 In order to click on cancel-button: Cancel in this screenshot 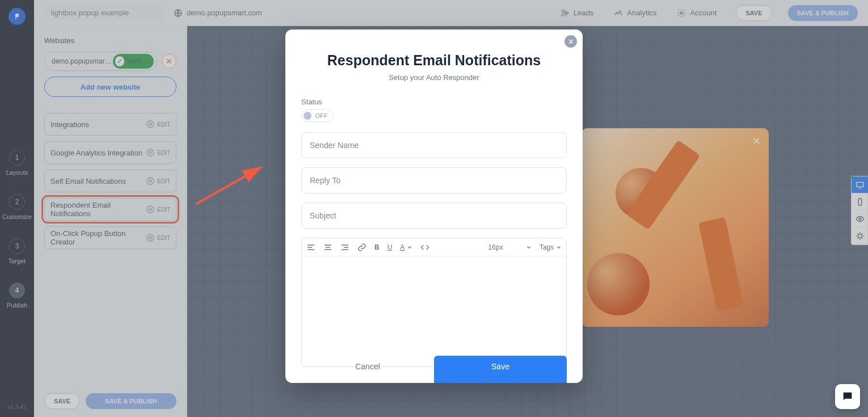, I will do `click(368, 369)`.